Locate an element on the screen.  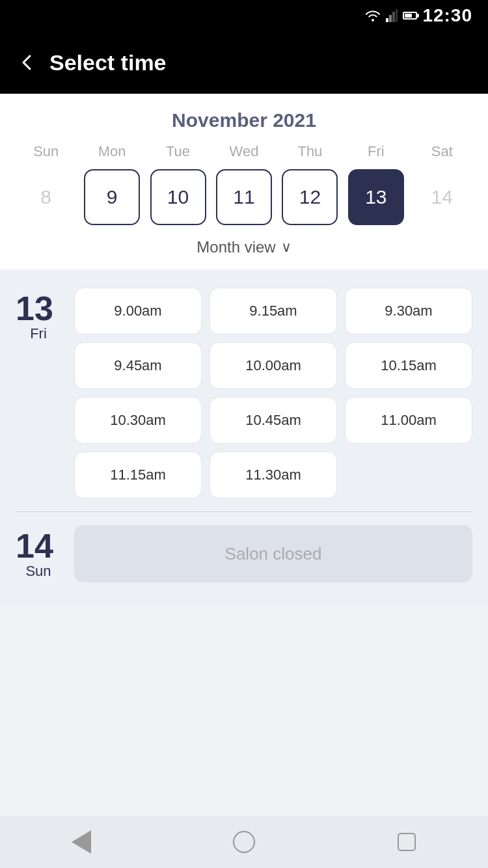
weekday-fri: Fri is located at coordinates (376, 152).